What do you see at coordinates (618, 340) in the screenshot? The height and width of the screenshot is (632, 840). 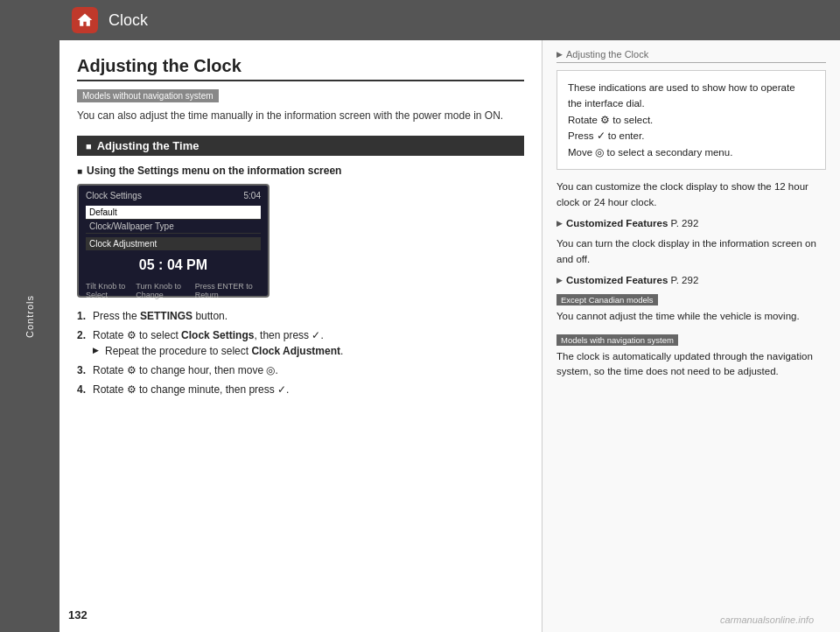 I see `badge-nav-system: Models with navigation system` at bounding box center [618, 340].